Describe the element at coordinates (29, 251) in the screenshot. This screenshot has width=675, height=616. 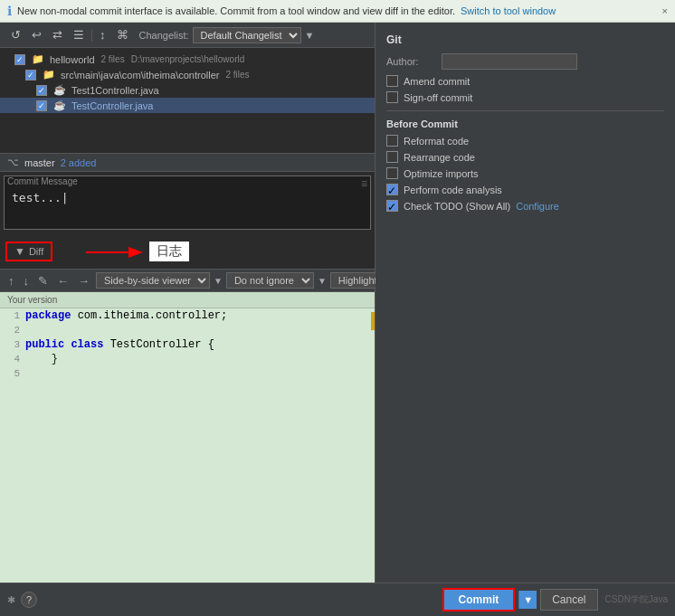
I see `diff-annotation-box: ▼ Diff` at that location.